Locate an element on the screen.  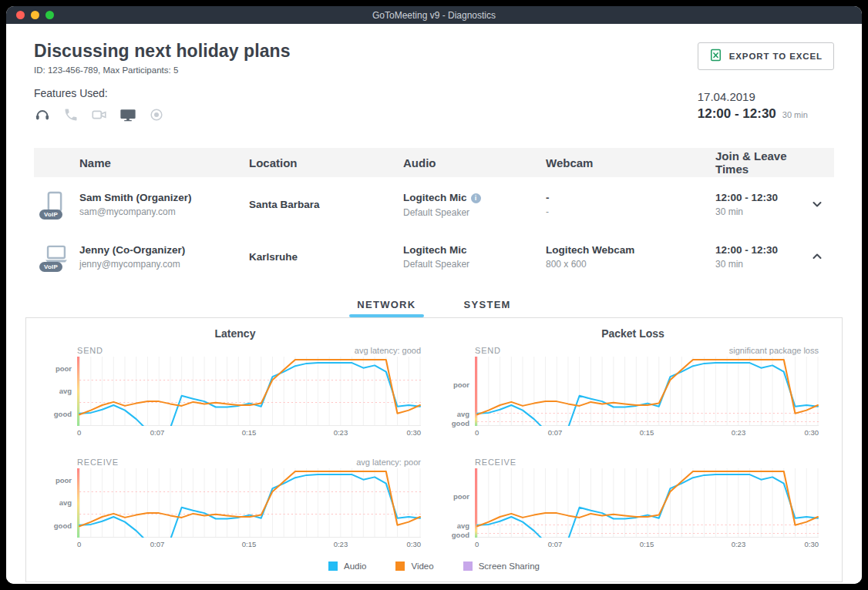
laptop-device-icon: VoIP is located at coordinates (56, 256).